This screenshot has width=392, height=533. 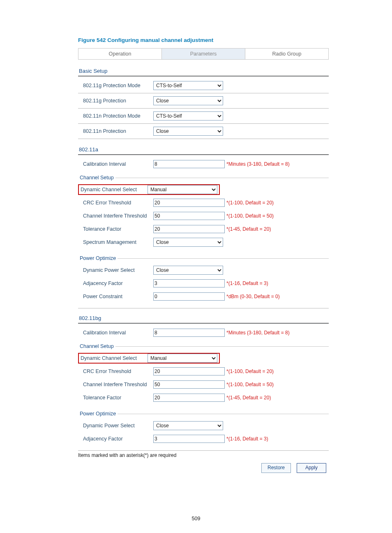 What do you see at coordinates (203, 71) in the screenshot?
I see `section-title-basic-setup: Basic Setup` at bounding box center [203, 71].